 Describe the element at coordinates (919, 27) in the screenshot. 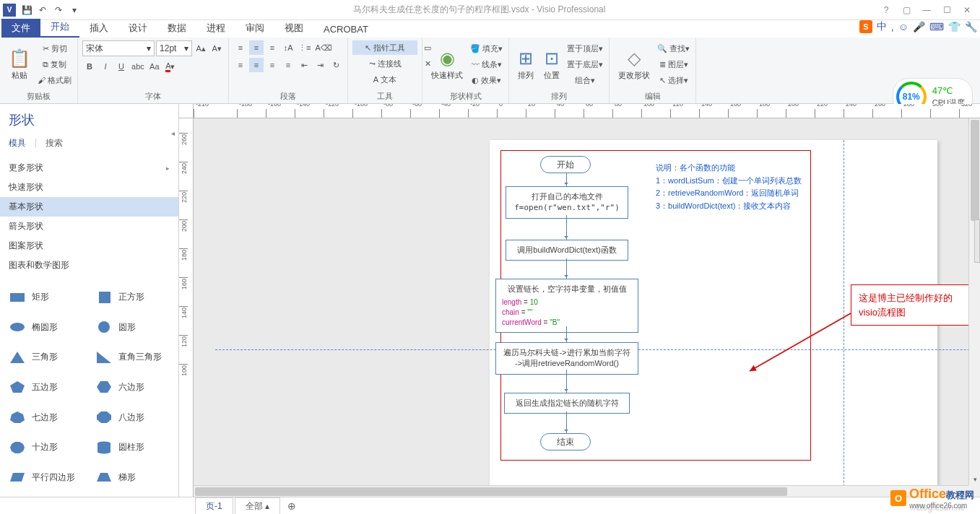

I see `ime-voice-icon: 🎤` at that location.